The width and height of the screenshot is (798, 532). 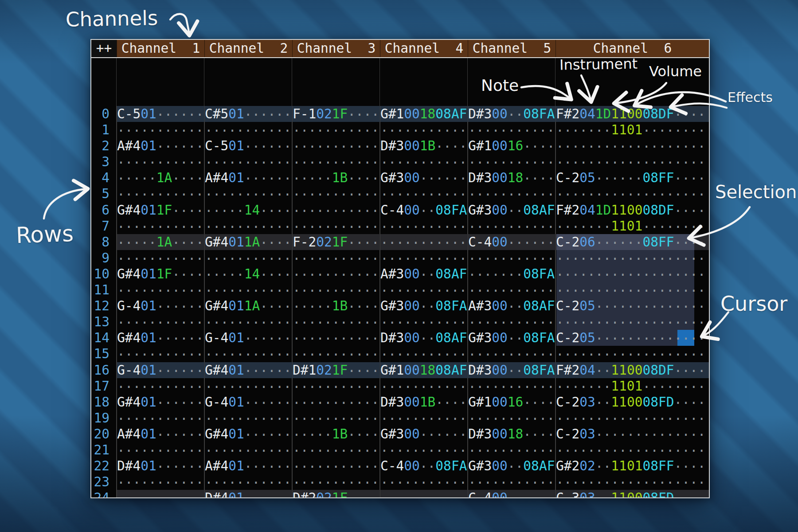 I want to click on pattern-cell-ch6: C-205......08FF...., so click(x=632, y=178).